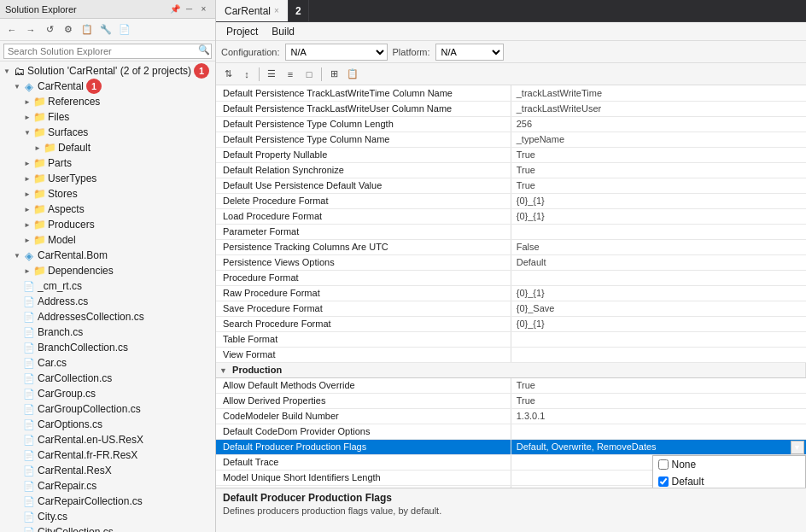 Image resolution: width=806 pixels, height=532 pixels. I want to click on tree-item-carrental-bom: ▼ ◈ CarRental.Bom, so click(108, 255).